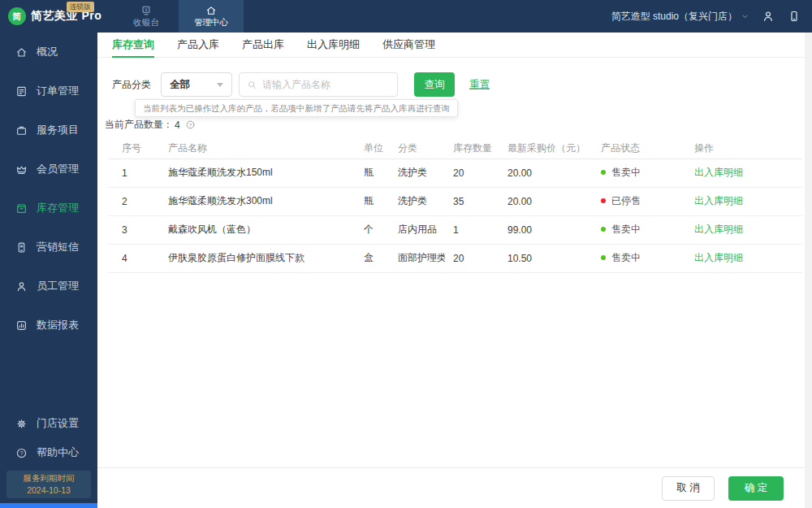 The height and width of the screenshot is (508, 812). What do you see at coordinates (539, 172) in the screenshot?
I see `latest-purchase-price: 20.00` at bounding box center [539, 172].